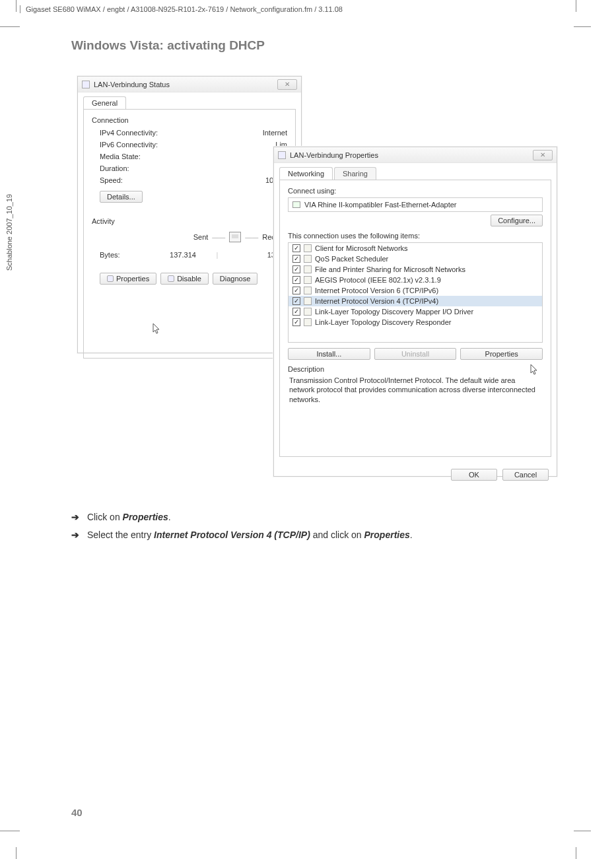 The height and width of the screenshot is (859, 616). Describe the element at coordinates (394, 312) in the screenshot. I see `item-label: Link-Layer Topology Discovery Mapper I/O…` at that location.